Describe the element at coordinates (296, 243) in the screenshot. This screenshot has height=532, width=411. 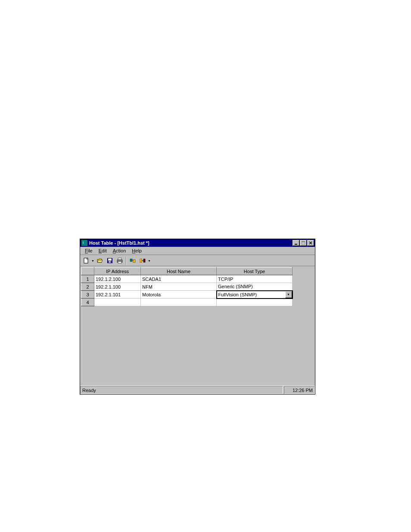
I see `minimize-icon` at that location.